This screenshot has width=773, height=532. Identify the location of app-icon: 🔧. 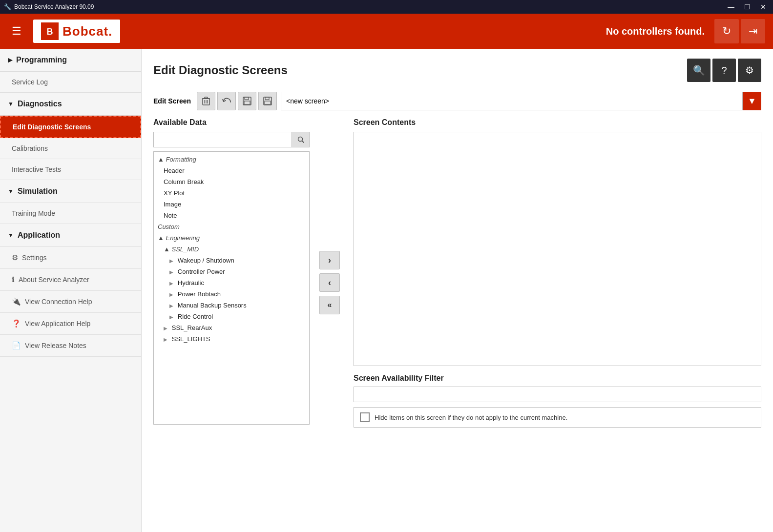
(8, 7).